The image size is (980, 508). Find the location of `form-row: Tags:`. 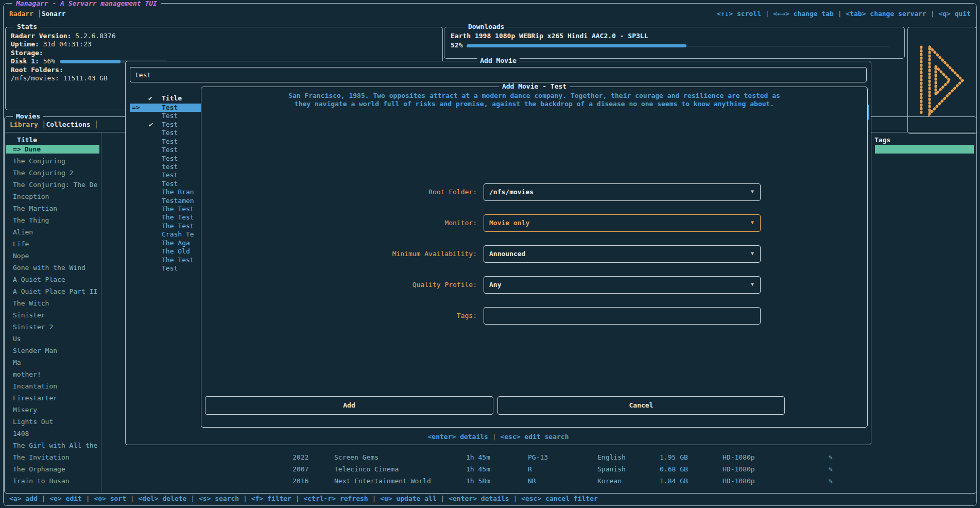

form-row: Tags: is located at coordinates (535, 316).